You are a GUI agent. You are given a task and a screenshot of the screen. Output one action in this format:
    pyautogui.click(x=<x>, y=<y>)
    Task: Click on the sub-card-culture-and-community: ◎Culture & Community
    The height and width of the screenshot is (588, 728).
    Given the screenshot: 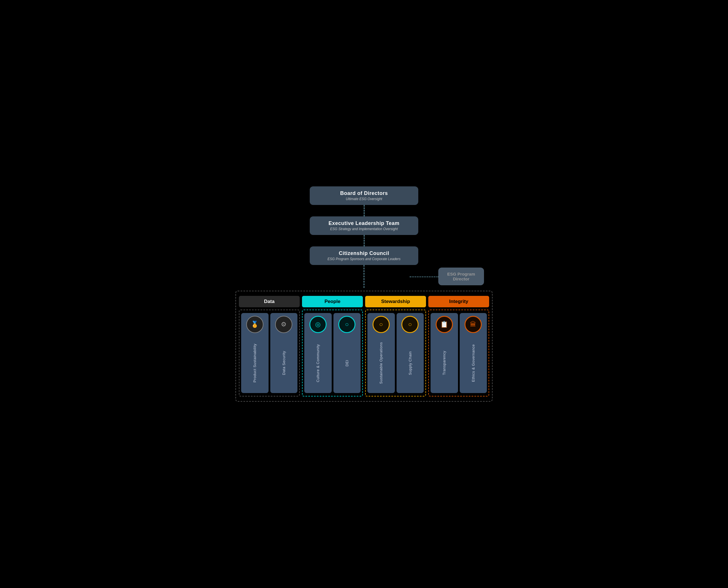 What is the action you would take?
    pyautogui.click(x=318, y=353)
    